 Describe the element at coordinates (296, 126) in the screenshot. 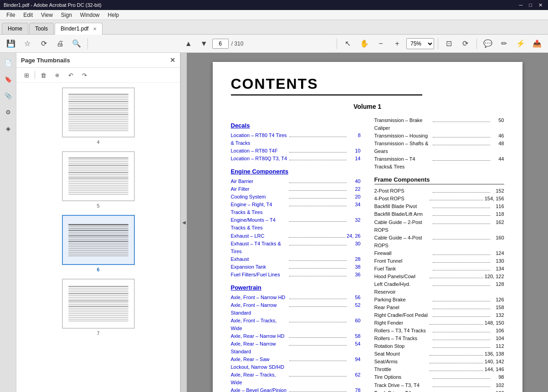

I see `section-decals-heading: Decals` at that location.